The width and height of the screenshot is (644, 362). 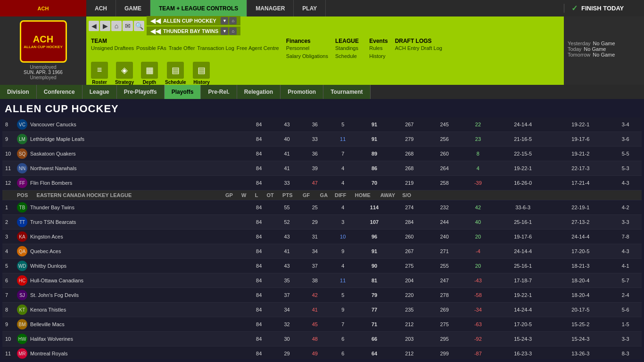 What do you see at coordinates (233, 31) in the screenshot?
I see `team2-icon2: ⌂` at bounding box center [233, 31].